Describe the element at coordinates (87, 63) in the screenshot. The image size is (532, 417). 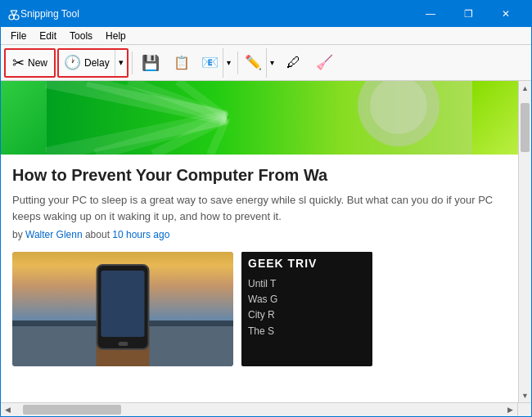
I see `delay-button: 🕐 Delay` at that location.